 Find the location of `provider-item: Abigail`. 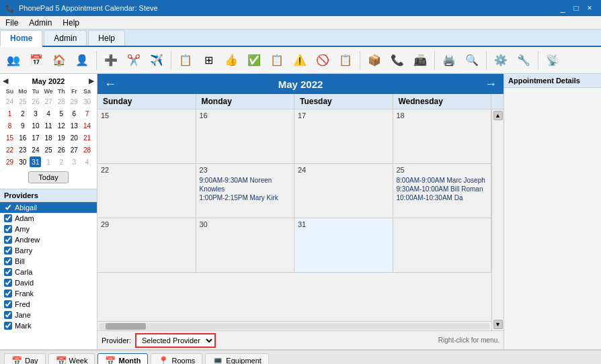

provider-item: Abigail is located at coordinates (48, 208).